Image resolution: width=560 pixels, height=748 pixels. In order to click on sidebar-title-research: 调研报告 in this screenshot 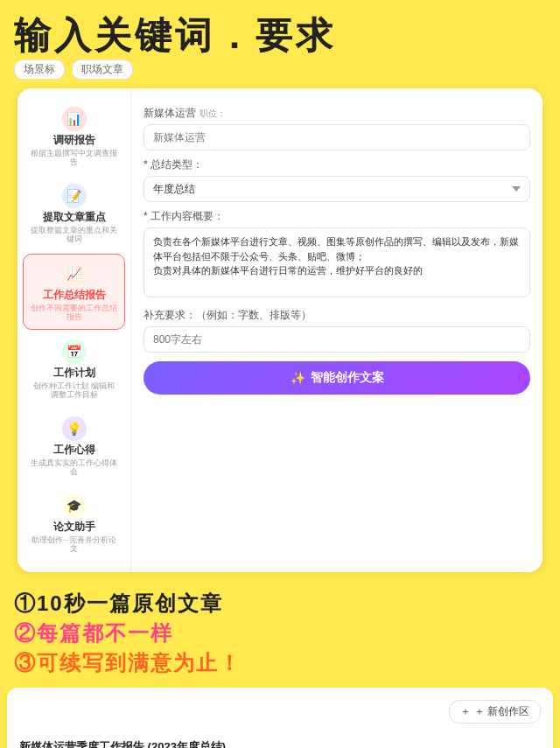, I will do `click(74, 140)`.